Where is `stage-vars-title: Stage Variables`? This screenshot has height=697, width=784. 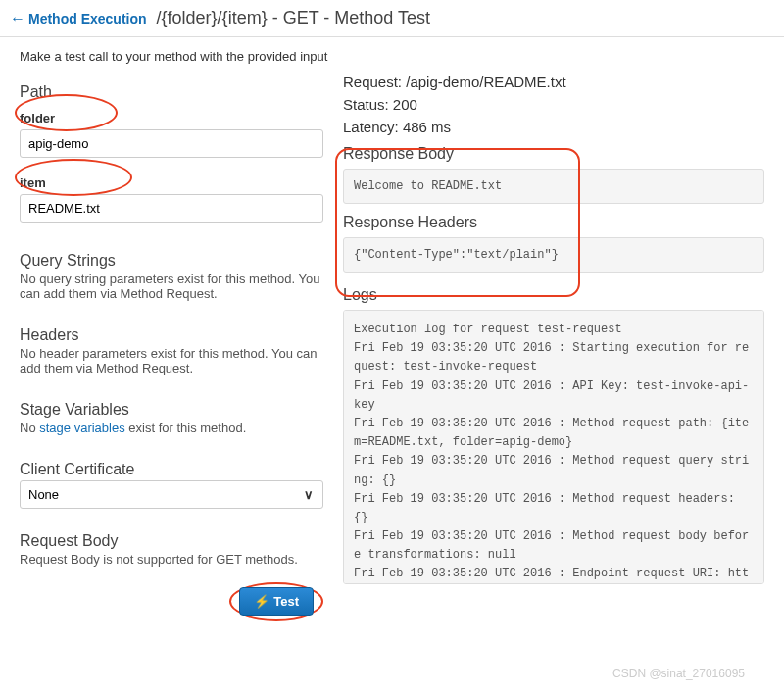
stage-vars-title: Stage Variables is located at coordinates (172, 410).